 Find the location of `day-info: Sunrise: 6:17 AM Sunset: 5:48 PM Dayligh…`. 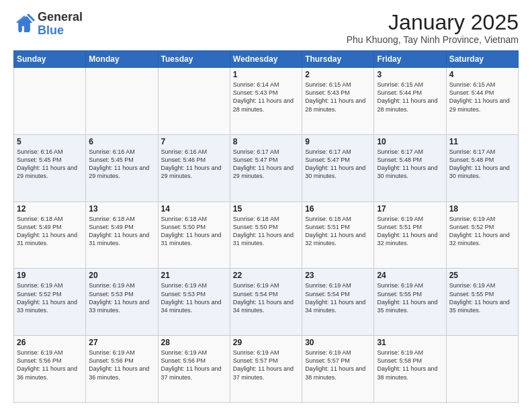

day-info: Sunrise: 6:17 AM Sunset: 5:48 PM Dayligh… is located at coordinates (482, 164).